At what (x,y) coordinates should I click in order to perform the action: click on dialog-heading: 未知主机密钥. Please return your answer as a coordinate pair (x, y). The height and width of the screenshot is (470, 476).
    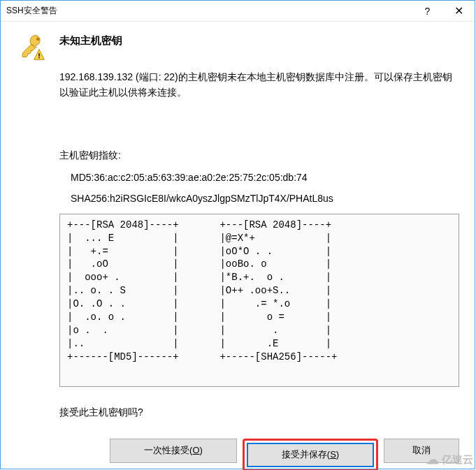
    Looking at the image, I should click on (91, 39).